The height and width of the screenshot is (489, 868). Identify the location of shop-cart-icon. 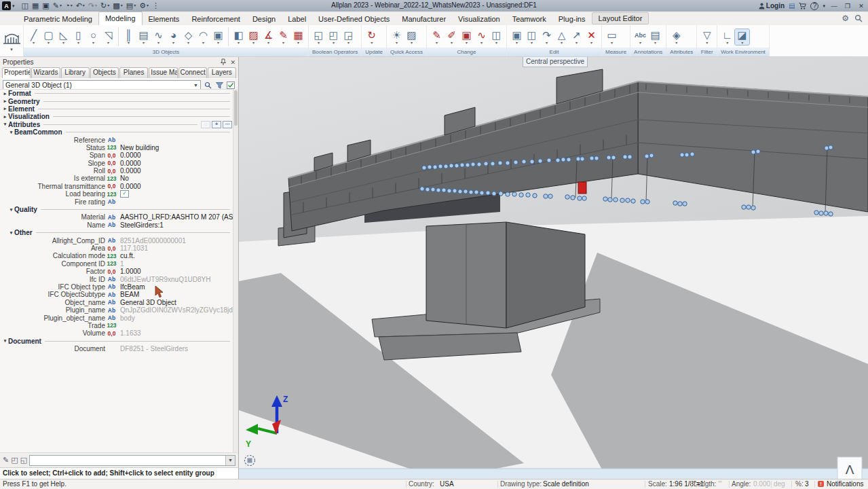
(802, 6).